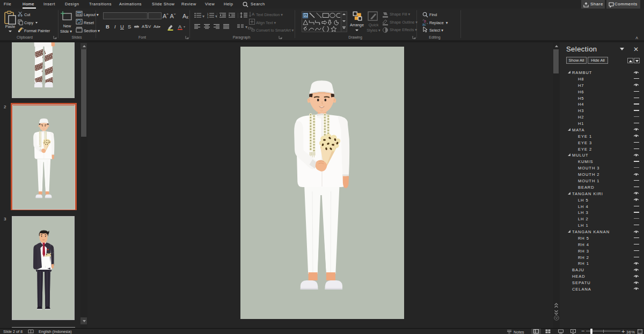 This screenshot has width=644, height=334. I want to click on svg-text: 3, so click(208, 17).